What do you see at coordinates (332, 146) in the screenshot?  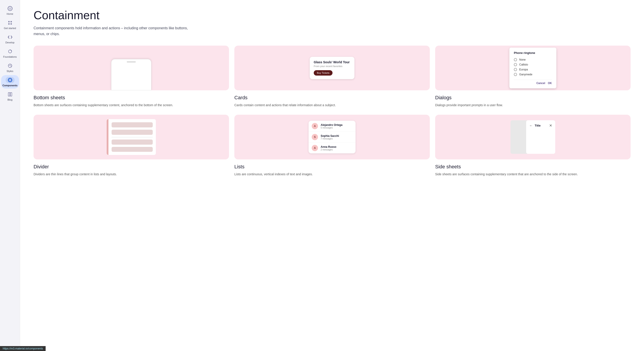 I see `component-card-lists: A Alejandro Ortega 5 messages S Sophia S…` at bounding box center [332, 146].